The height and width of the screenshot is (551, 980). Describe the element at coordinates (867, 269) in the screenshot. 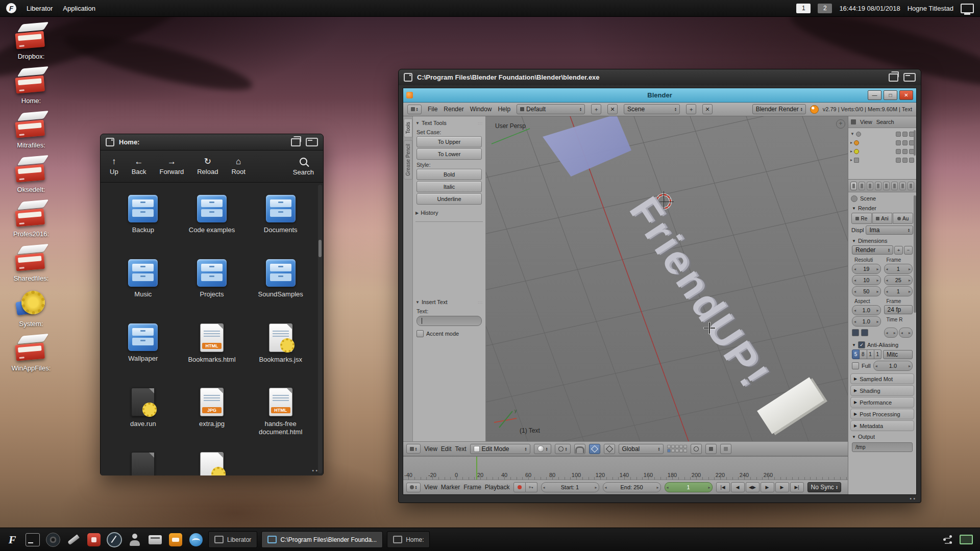

I see `resolution-x-field: 19` at that location.